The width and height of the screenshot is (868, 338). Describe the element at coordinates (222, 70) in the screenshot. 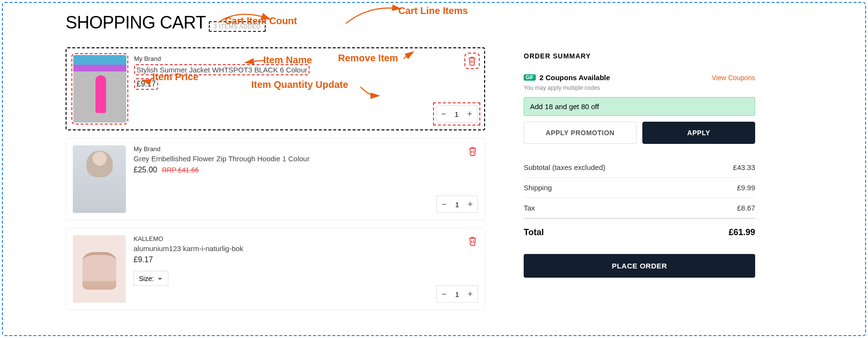

I see `product-name: Stylish Summer Jacket WHTSPOT3 BLACK 6 C…` at that location.